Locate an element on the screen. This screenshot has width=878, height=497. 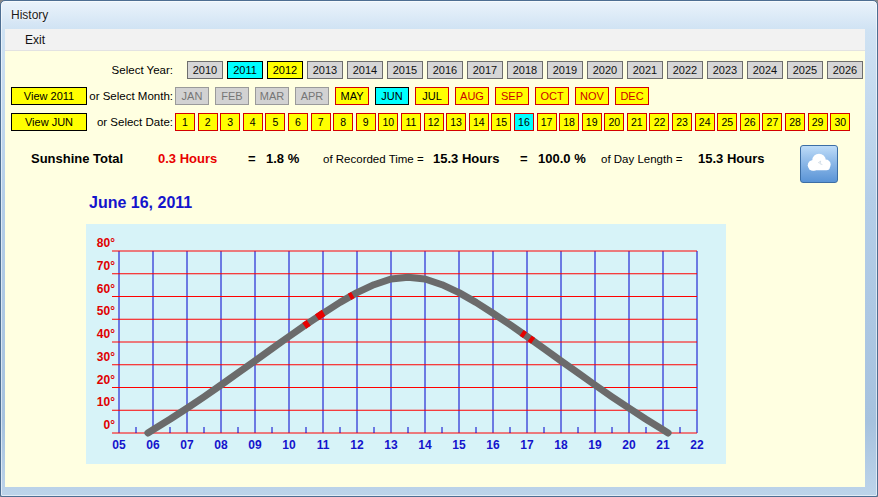
year-button-2019: 2019 is located at coordinates (565, 70).